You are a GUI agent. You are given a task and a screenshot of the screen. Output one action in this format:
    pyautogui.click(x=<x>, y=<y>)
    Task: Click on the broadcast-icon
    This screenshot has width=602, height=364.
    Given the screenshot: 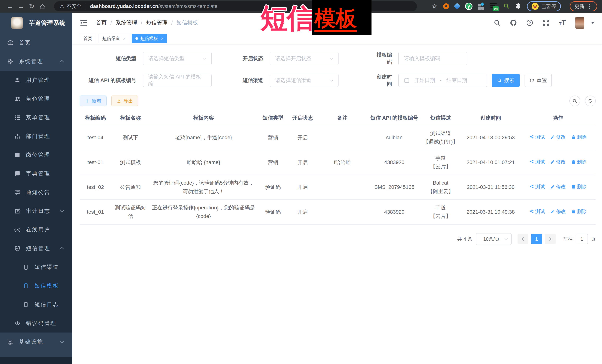 What is the action you would take?
    pyautogui.click(x=17, y=230)
    